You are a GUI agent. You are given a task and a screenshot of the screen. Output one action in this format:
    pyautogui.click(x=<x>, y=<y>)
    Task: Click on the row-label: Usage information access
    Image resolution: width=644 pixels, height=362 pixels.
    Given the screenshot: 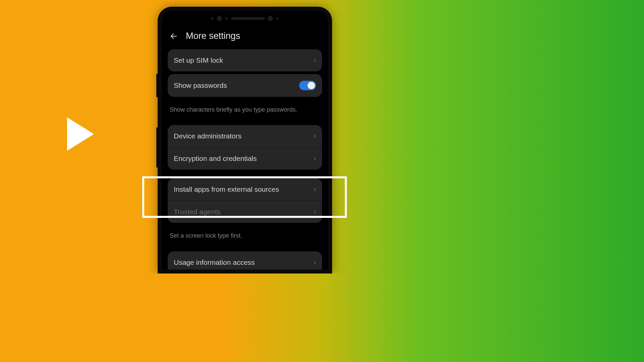 What is the action you would take?
    pyautogui.click(x=214, y=262)
    